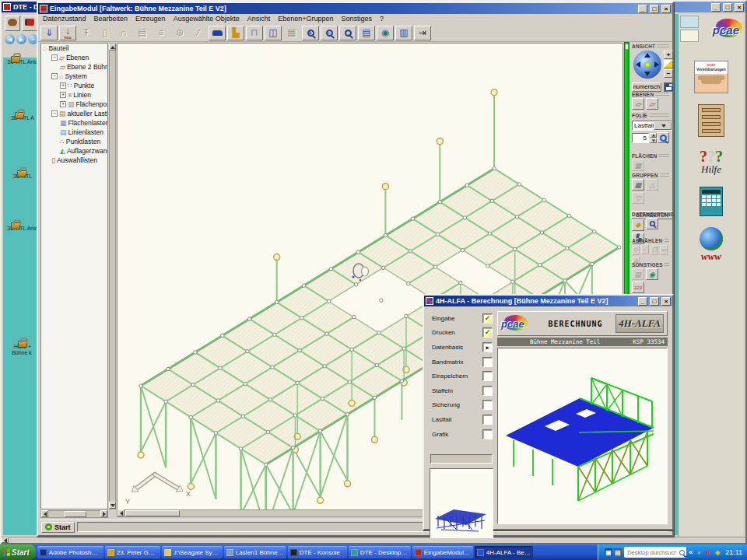 The width and height of the screenshot is (747, 560). What do you see at coordinates (366, 33) in the screenshot?
I see `drucken-button: ▤` at bounding box center [366, 33].